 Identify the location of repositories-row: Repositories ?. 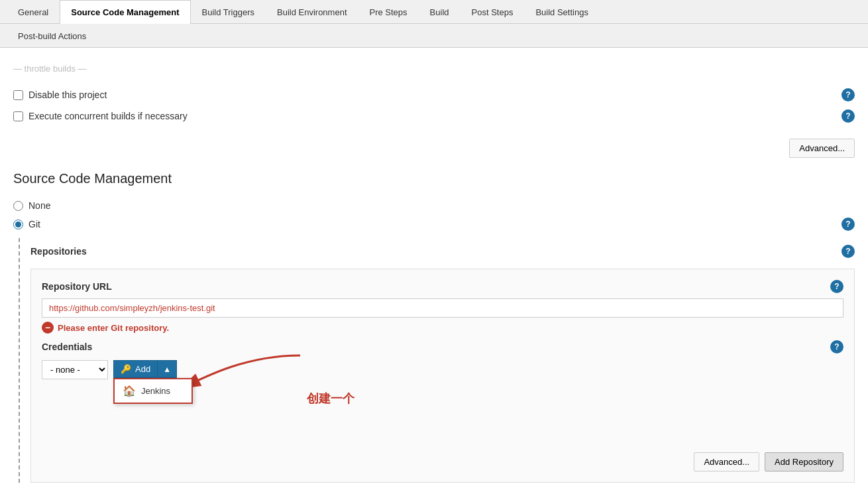
(443, 251).